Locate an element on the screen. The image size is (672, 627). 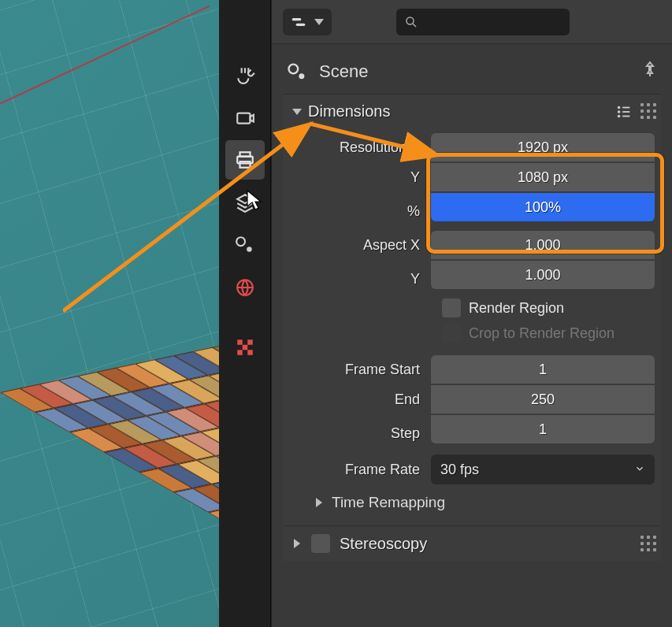
label-aspect-x: Aspect X is located at coordinates (363, 246).